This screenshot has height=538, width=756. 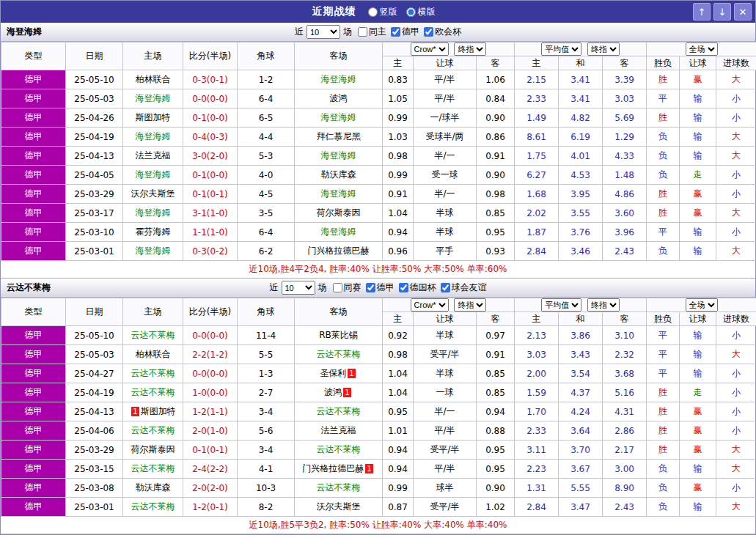 What do you see at coordinates (663, 156) in the screenshot?
I see `result-cell: 负` at bounding box center [663, 156].